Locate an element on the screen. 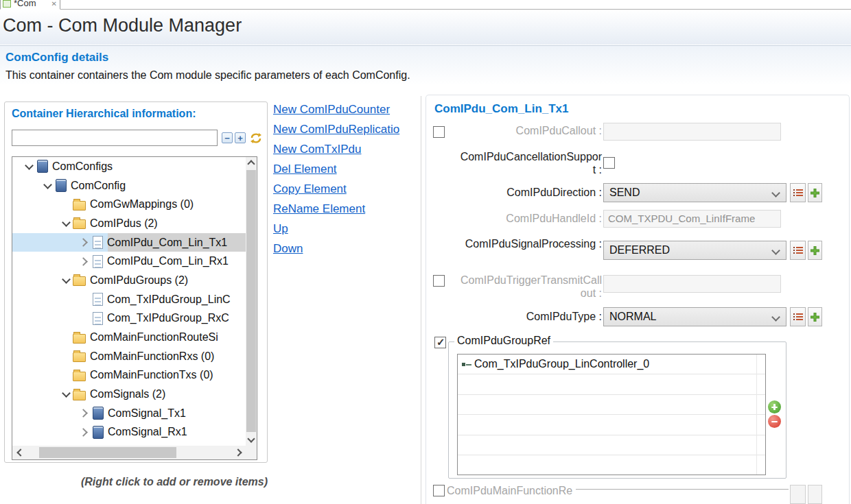 The height and width of the screenshot is (504, 851). editor-tab-com: *Com ✕ is located at coordinates (30, 5).